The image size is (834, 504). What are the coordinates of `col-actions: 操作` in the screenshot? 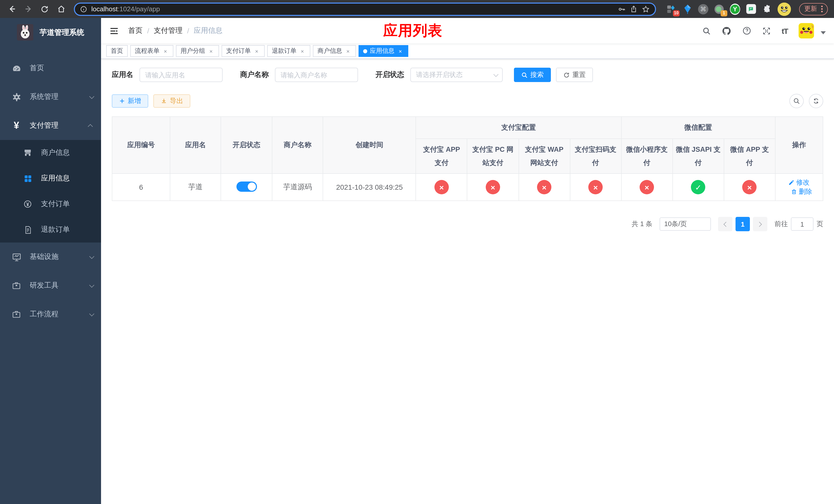 It's located at (799, 145).